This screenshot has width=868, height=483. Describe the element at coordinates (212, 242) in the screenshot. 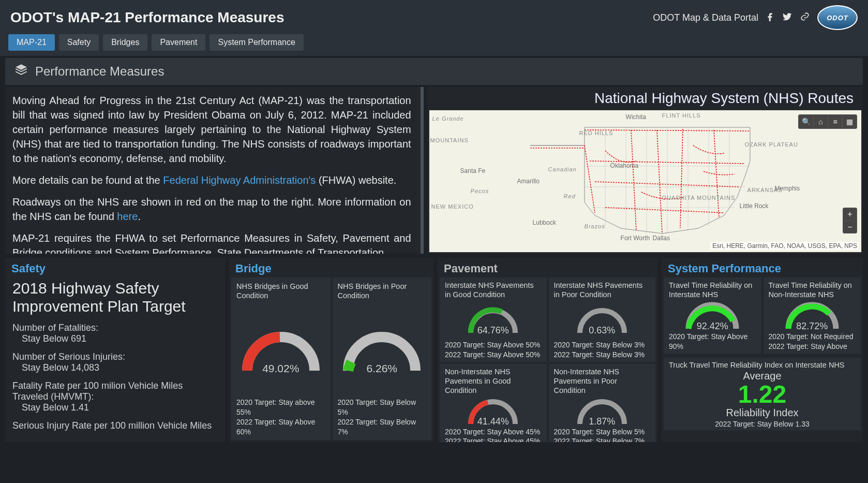

I see `intro-p4: MAP-21 requires the FHWA to set Performa…` at that location.